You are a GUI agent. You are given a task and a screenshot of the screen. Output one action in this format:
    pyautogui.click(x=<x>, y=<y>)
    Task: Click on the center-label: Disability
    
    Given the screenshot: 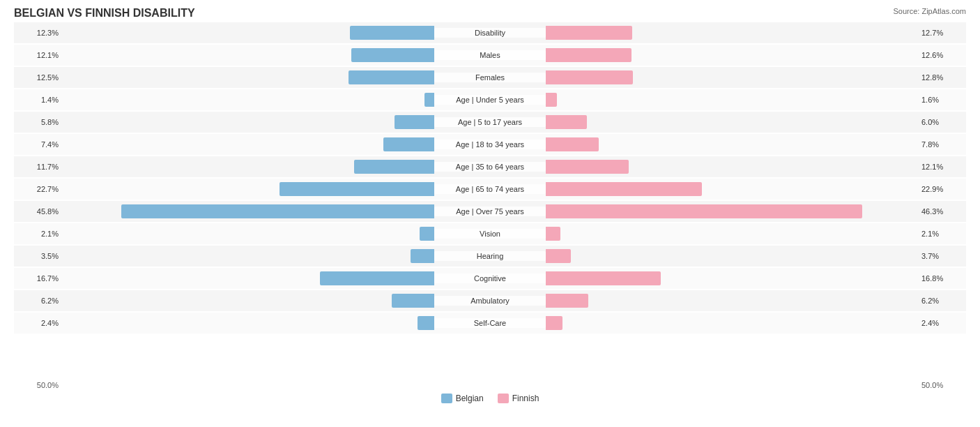 What is the action you would take?
    pyautogui.click(x=490, y=33)
    